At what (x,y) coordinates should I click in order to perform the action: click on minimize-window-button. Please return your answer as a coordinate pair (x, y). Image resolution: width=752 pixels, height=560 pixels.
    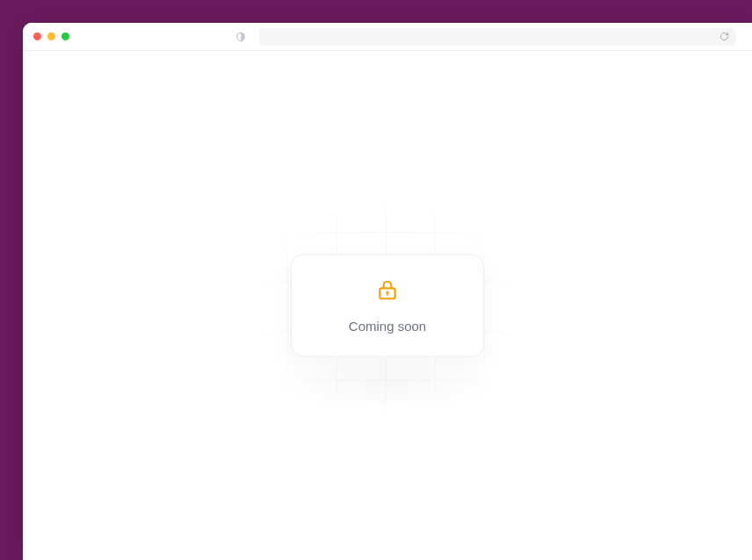
    Looking at the image, I should click on (51, 37).